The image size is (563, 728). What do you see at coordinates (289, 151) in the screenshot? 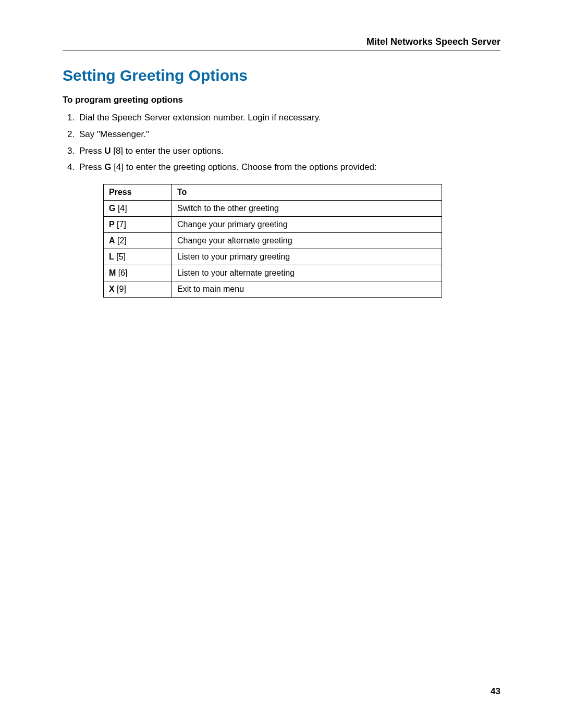
I see `step-3: Press U [8] to enter the user options.` at bounding box center [289, 151].